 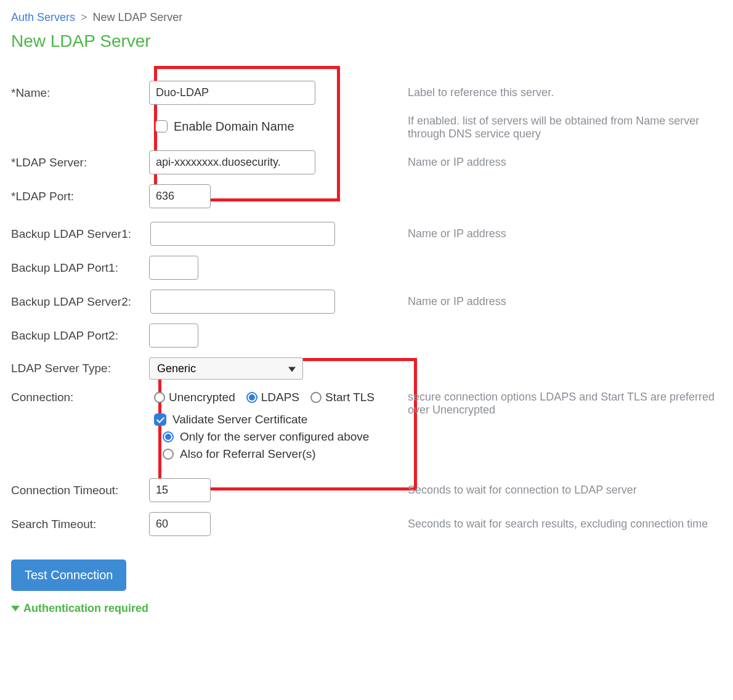 What do you see at coordinates (202, 397) in the screenshot?
I see `connection-unencrypted-label: Unencrypted` at bounding box center [202, 397].